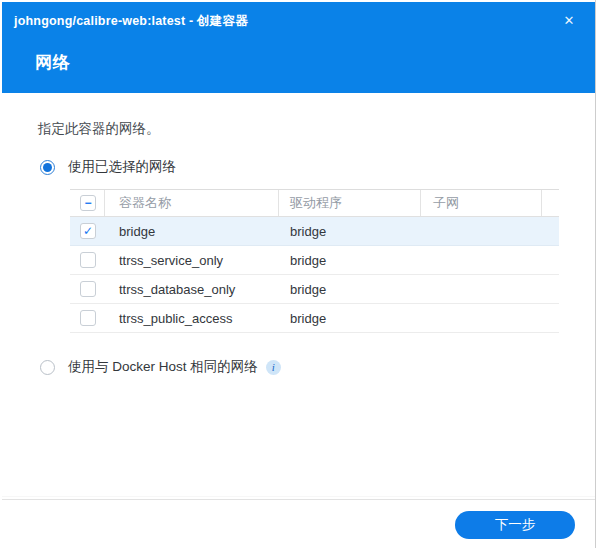 Image resolution: width=600 pixels, height=548 pixels. Describe the element at coordinates (482, 203) in the screenshot. I see `column-header-subnet: 子网` at that location.